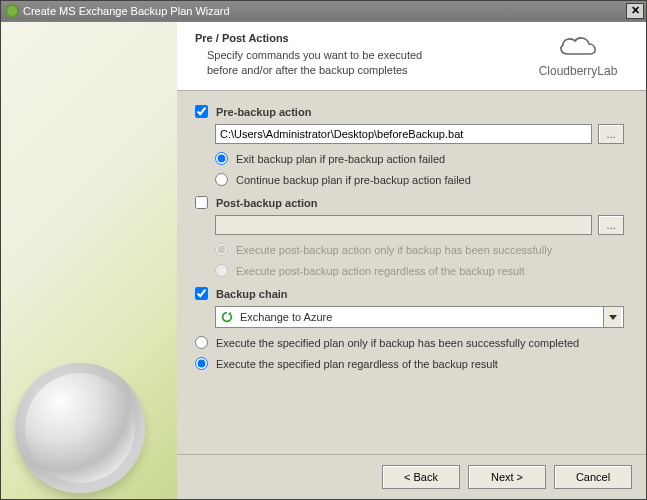 This screenshot has height=500, width=647. Describe the element at coordinates (404, 225) in the screenshot. I see `post-backup-path-input` at that location.